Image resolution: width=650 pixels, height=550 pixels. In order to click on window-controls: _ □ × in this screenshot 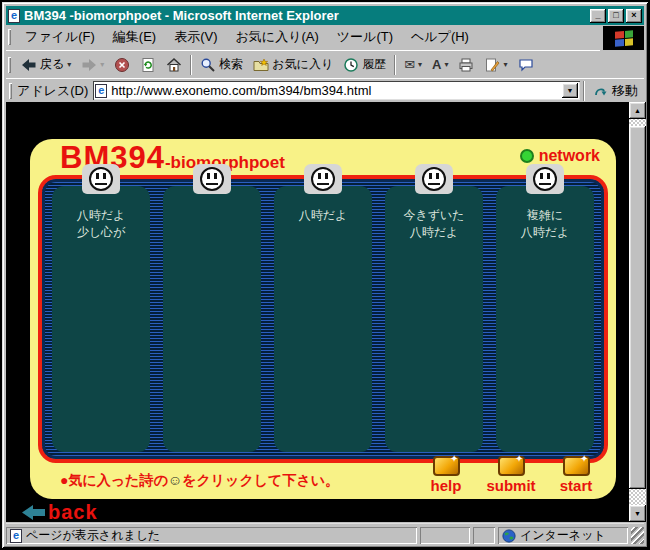, I will do `click(616, 16)`.